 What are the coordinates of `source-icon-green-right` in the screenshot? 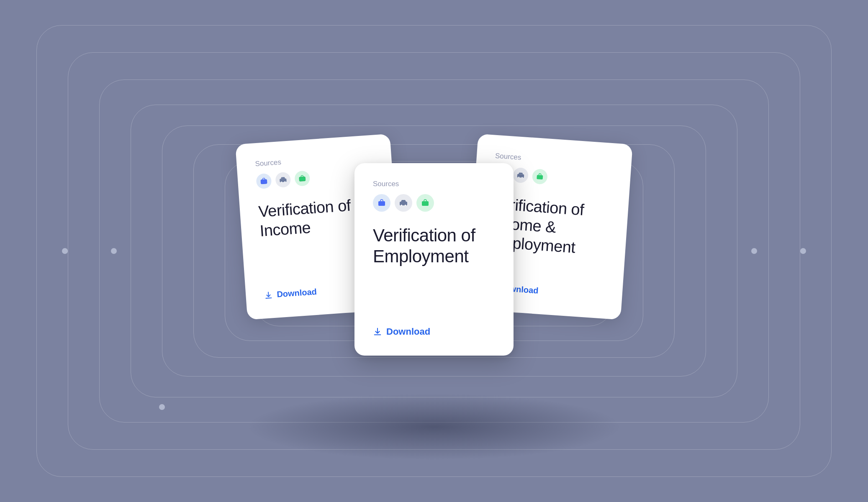 It's located at (540, 177).